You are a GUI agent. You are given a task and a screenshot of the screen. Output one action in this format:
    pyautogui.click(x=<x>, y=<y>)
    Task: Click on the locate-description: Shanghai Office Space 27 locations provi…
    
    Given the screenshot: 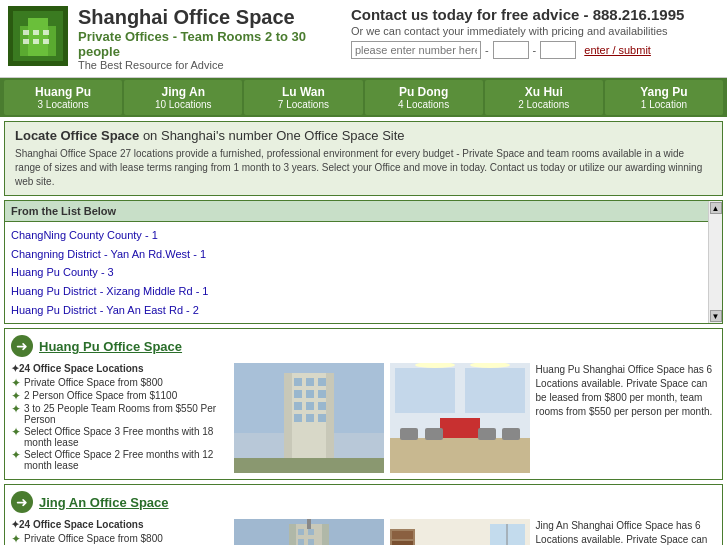 What is the action you would take?
    pyautogui.click(x=364, y=168)
    